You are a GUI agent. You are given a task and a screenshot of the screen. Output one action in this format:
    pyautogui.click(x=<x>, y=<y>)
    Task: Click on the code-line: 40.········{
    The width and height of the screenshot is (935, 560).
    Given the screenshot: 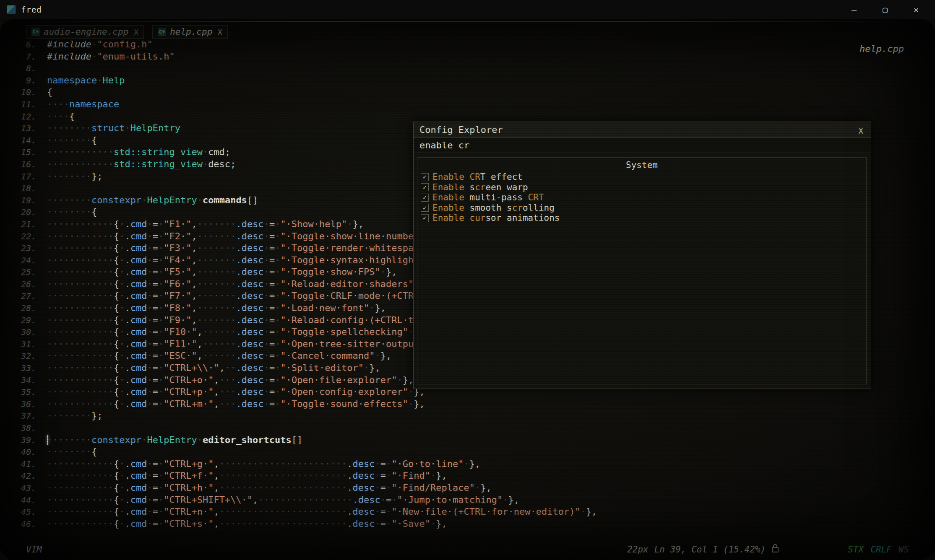 What is the action you would take?
    pyautogui.click(x=473, y=452)
    